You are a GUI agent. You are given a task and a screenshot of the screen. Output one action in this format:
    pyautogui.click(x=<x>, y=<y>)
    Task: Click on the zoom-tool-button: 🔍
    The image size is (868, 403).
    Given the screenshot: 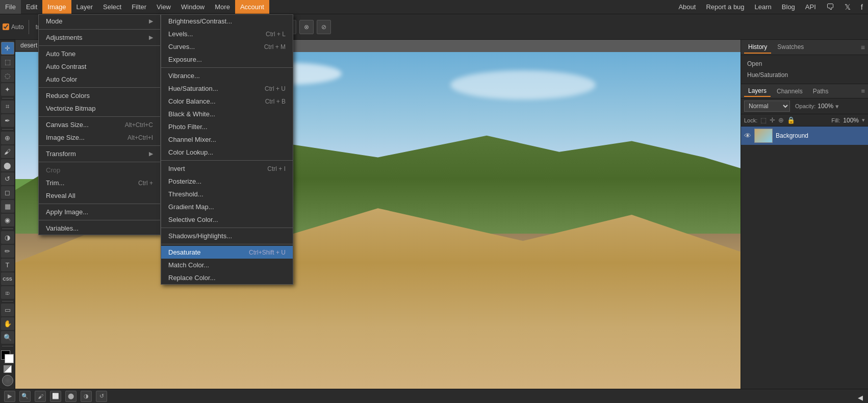 What is the action you would take?
    pyautogui.click(x=25, y=396)
    